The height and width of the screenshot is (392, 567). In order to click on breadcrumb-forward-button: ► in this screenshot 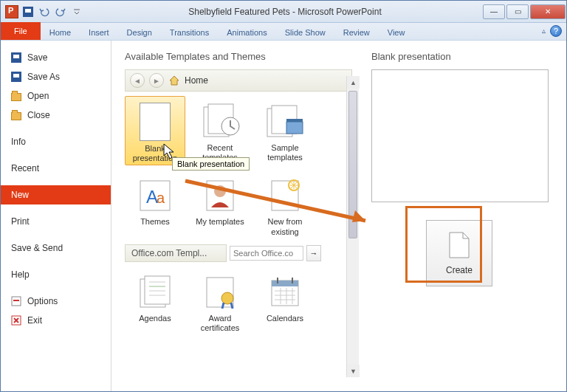, I will do `click(157, 80)`.